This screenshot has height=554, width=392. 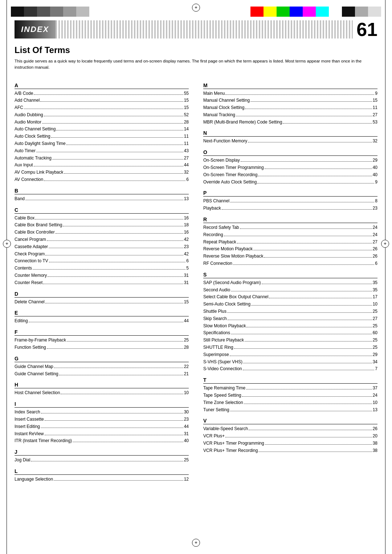 What do you see at coordinates (219, 115) in the screenshot?
I see `entry-name: Manual Tracking` at bounding box center [219, 115].